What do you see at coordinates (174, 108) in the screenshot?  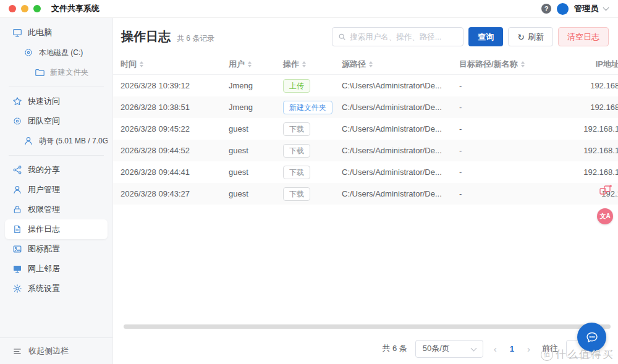 I see `cell-time: 2026/3/28 10:38:51` at bounding box center [174, 108].